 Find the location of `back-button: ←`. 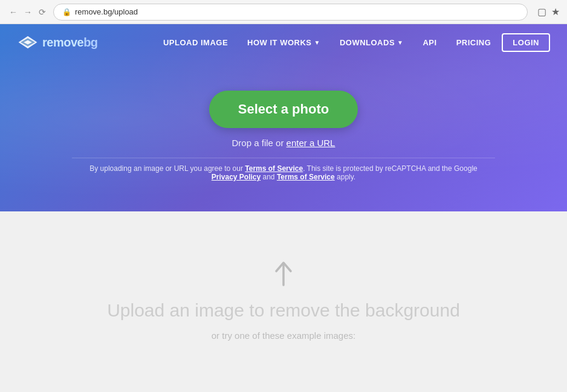

back-button: ← is located at coordinates (13, 12).